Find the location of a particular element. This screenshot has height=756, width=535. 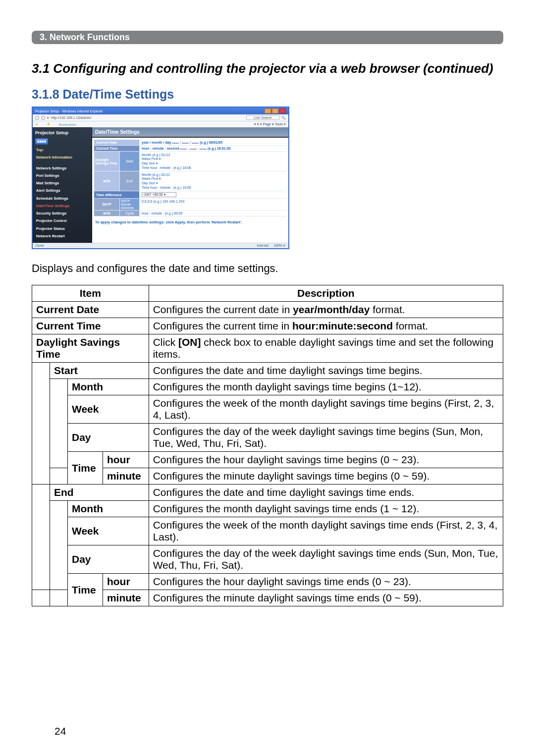

breadcrumb: 3. Network Functions is located at coordinates (268, 38).